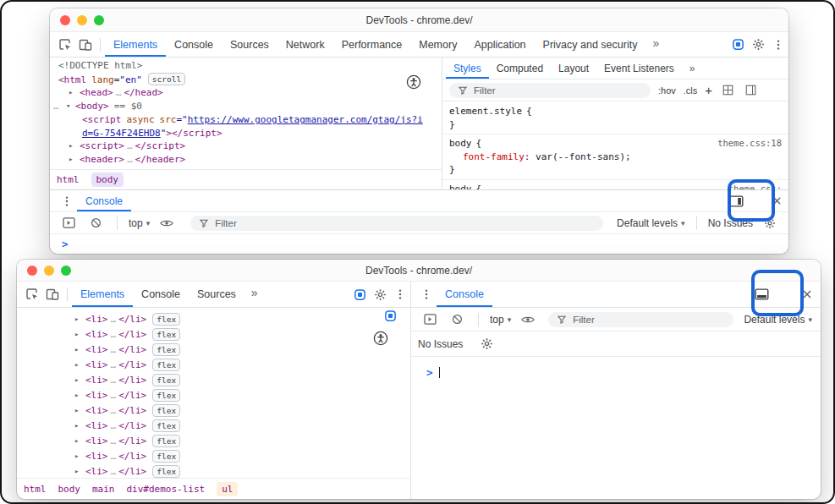 This screenshot has height=504, width=835. Describe the element at coordinates (122, 134) in the screenshot. I see `attribute-link: d=G-754F24EHD8` at that location.